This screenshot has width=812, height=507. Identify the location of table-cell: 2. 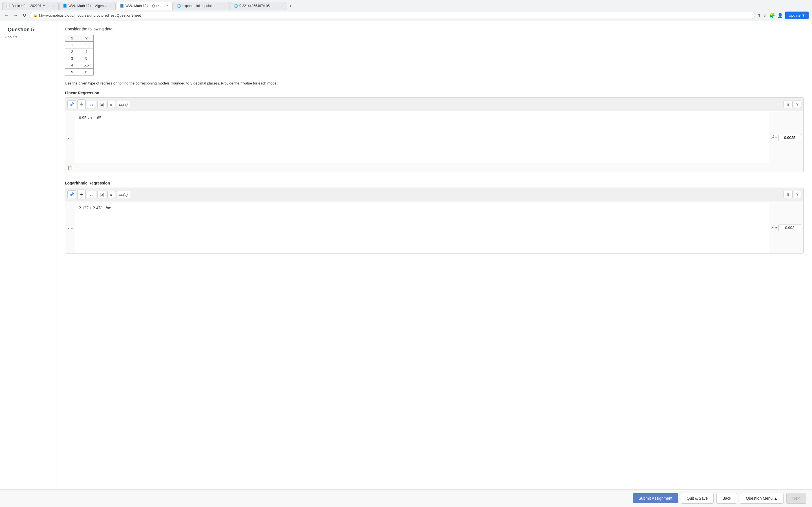
(72, 52).